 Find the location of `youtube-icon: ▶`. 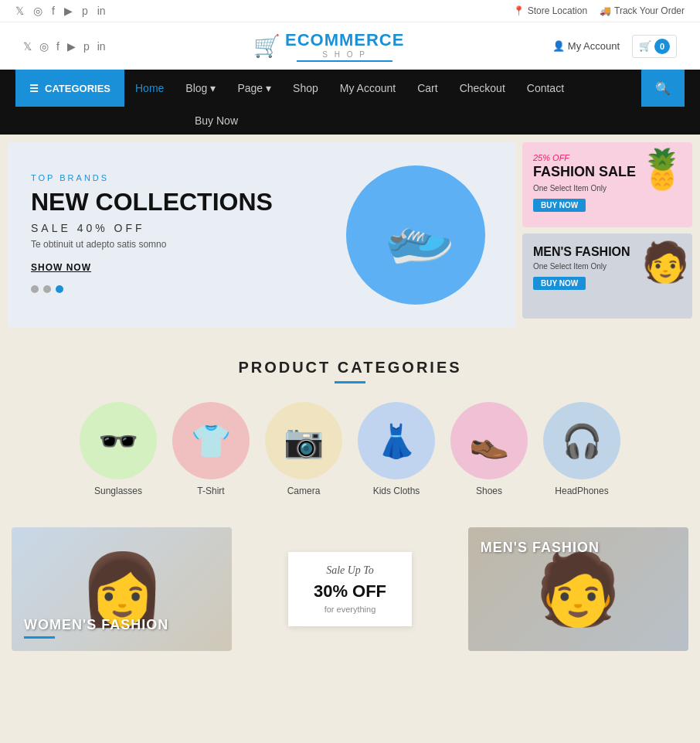

youtube-icon: ▶ is located at coordinates (68, 11).